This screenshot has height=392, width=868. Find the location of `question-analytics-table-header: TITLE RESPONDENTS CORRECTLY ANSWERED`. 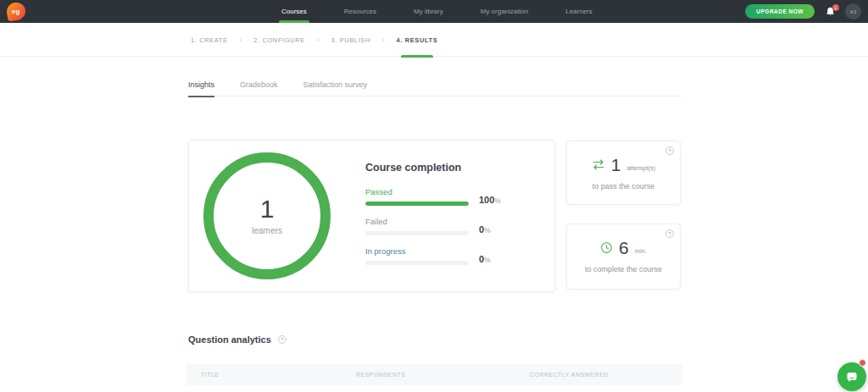

question-analytics-table-header: TITLE RESPONDENTS CORRECTLY ANSWERED is located at coordinates (434, 374).